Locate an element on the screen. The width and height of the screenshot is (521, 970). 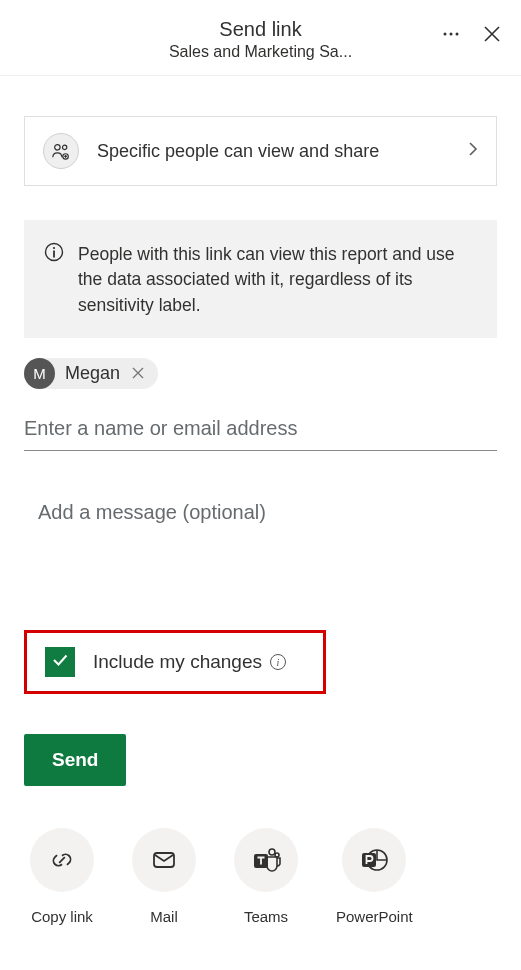
chevron-right-icon is located at coordinates (473, 151).